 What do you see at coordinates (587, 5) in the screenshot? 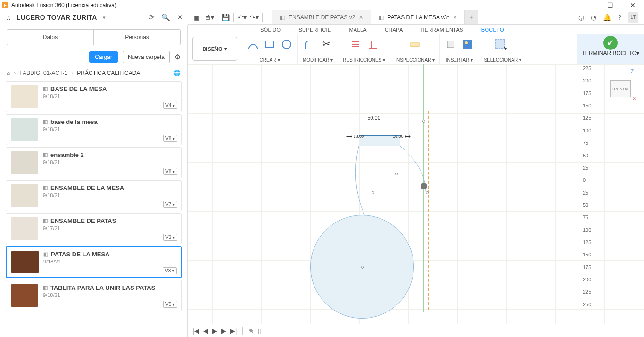
I see `minimize-button: —` at bounding box center [587, 5].